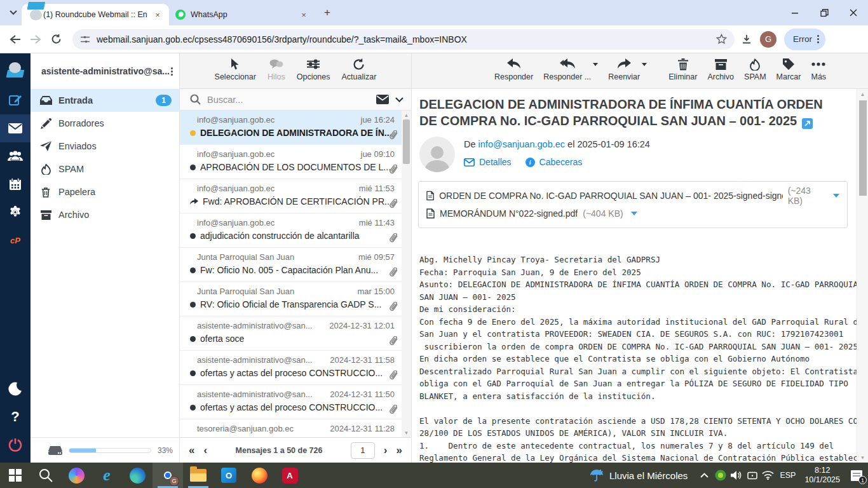  Describe the element at coordinates (105, 146) in the screenshot. I see `folder-sent: Enviados` at that location.